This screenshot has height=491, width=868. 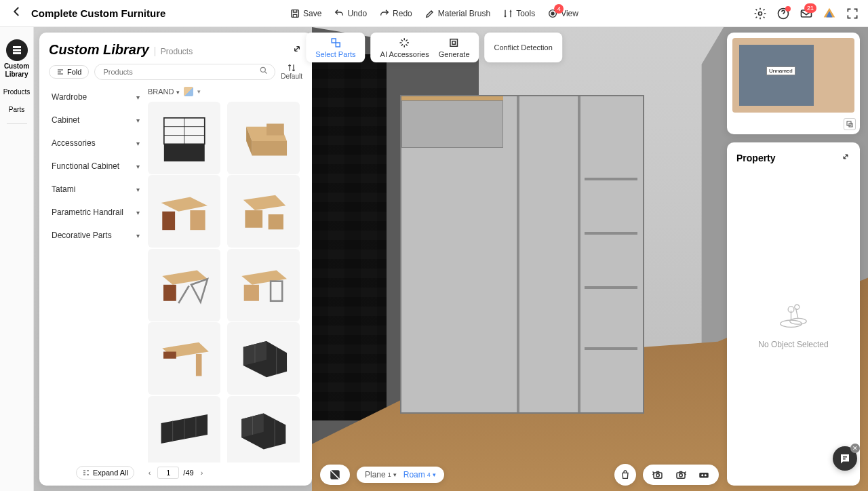 What do you see at coordinates (806, 14) in the screenshot?
I see `mail-button: 21` at bounding box center [806, 14].